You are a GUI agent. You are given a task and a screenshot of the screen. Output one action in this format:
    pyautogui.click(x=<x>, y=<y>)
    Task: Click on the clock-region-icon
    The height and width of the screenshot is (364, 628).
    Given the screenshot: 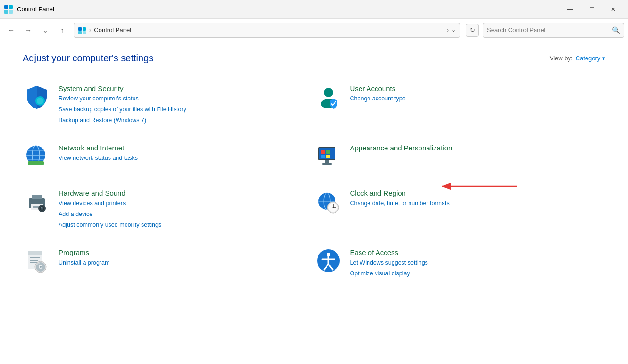 What is the action you would take?
    pyautogui.click(x=328, y=201)
    